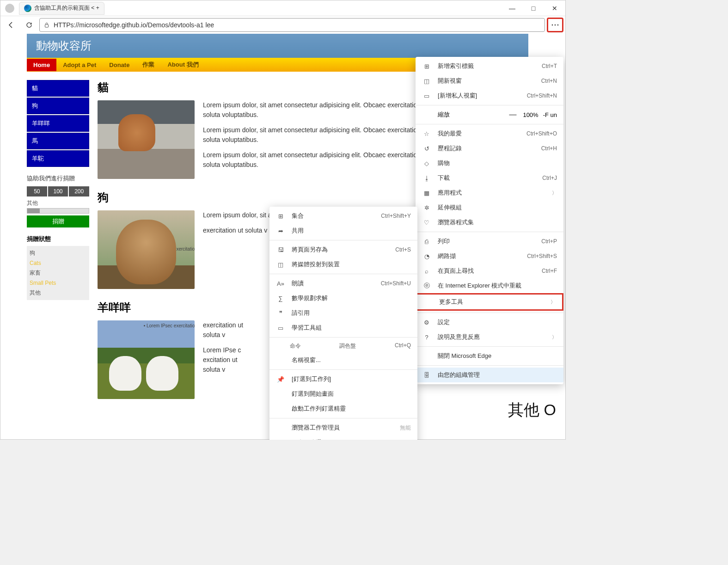 This screenshot has height=565, width=728. I want to click on heart-icon: ♡, so click(427, 223).